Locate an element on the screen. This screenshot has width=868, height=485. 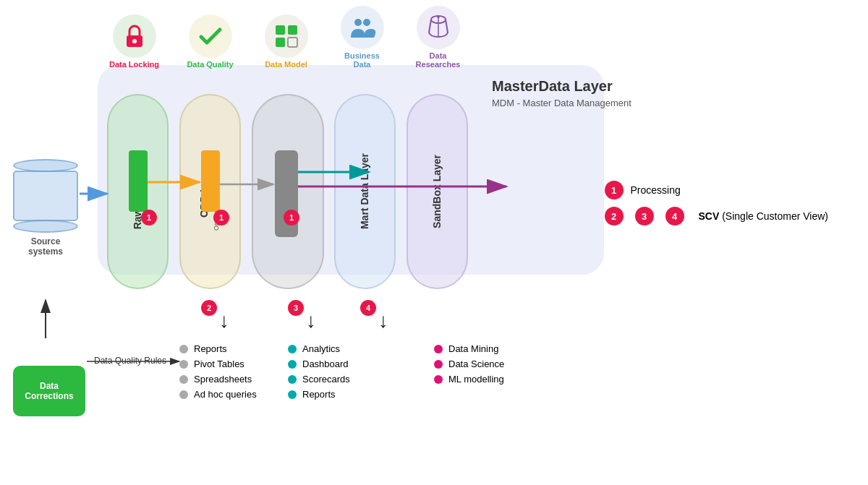
data-researches-label: Data Researches is located at coordinates (438, 60).